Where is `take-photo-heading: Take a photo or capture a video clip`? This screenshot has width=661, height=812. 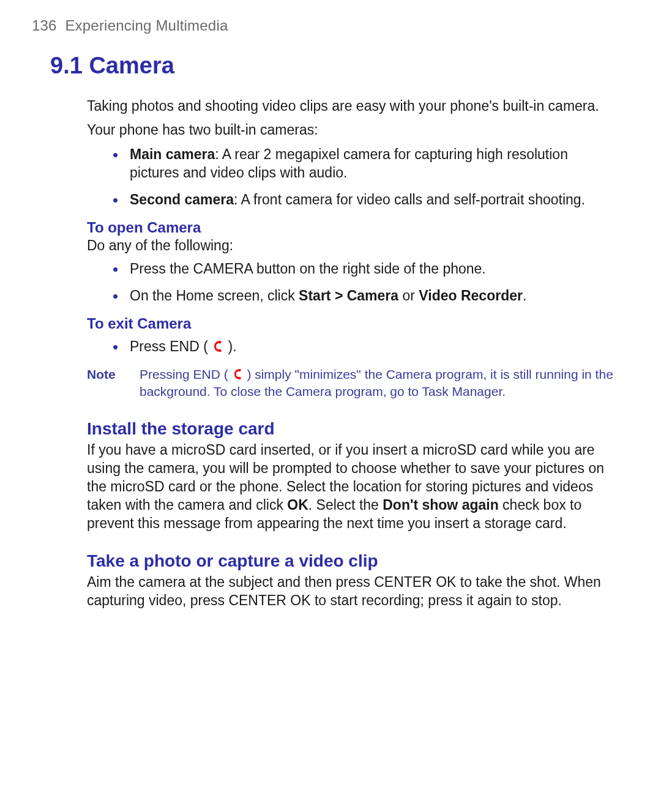 take-photo-heading: Take a photo or capture a video clip is located at coordinates (353, 561).